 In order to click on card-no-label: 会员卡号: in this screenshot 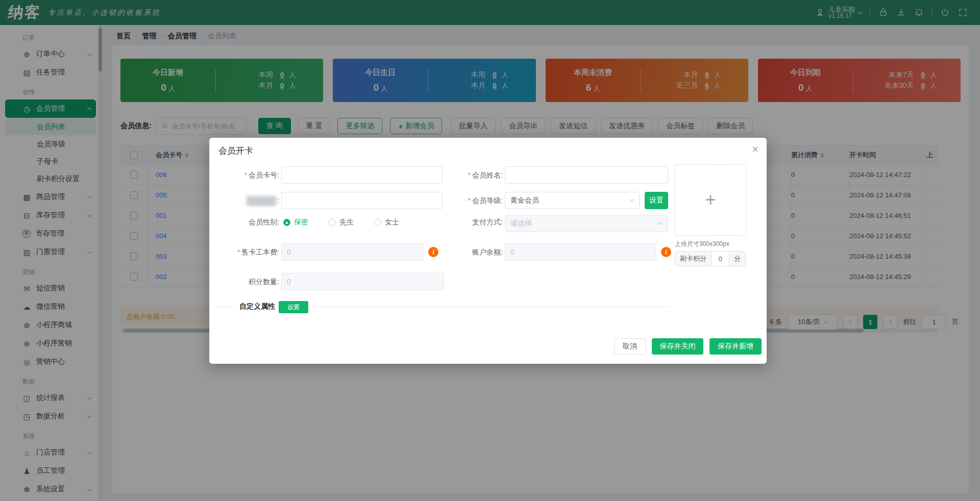, I will do `click(264, 175)`.